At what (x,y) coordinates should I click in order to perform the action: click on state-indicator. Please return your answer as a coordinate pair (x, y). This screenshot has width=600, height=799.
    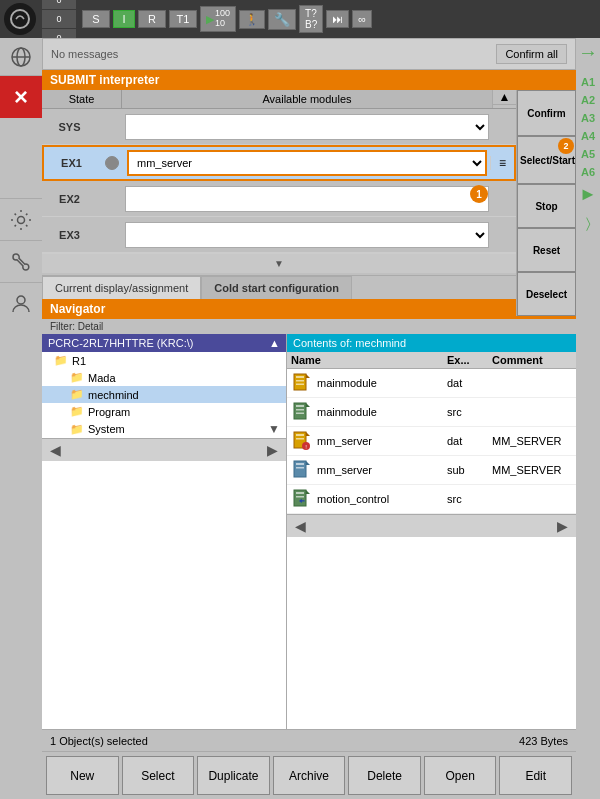
    Looking at the image, I should click on (112, 163).